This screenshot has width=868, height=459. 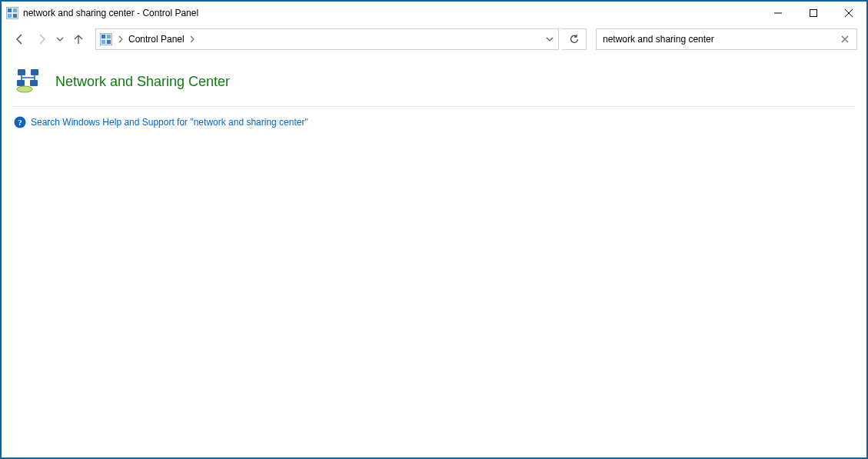 I want to click on forward-button, so click(x=42, y=39).